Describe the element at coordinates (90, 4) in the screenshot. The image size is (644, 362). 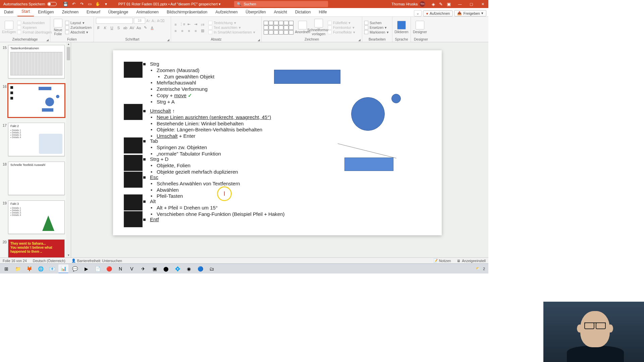
I see `present-from-start-icon: ▭` at that location.